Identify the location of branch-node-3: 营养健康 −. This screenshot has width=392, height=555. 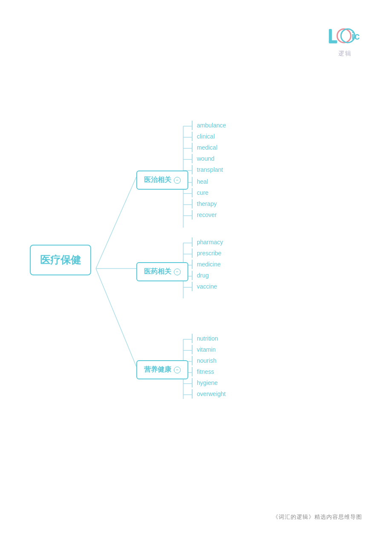
(162, 370).